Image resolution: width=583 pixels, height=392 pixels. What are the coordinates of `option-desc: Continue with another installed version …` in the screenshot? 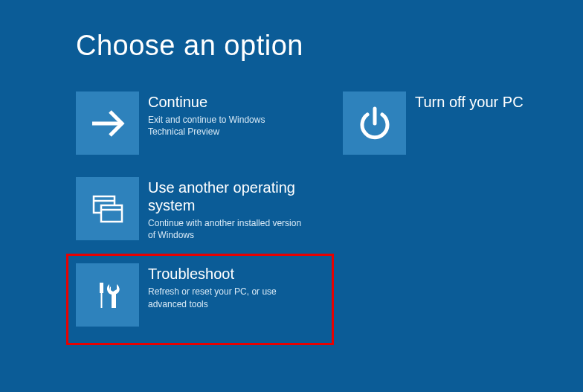 It's located at (226, 229).